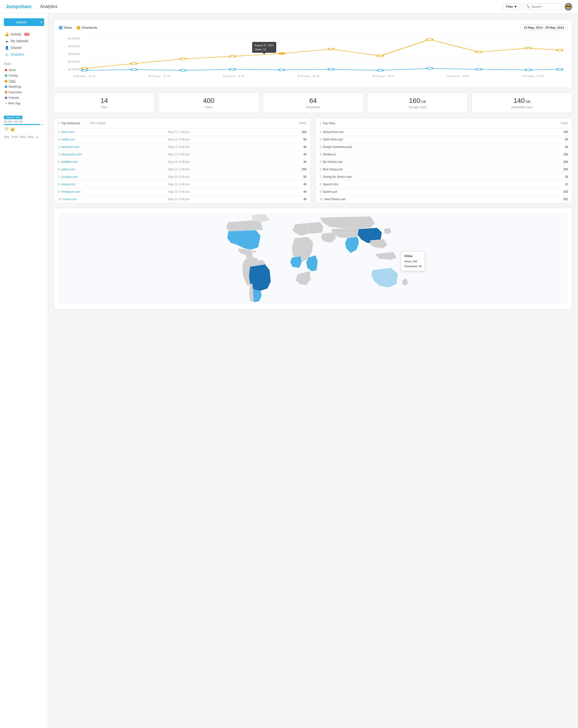  Describe the element at coordinates (415, 101) in the screenshot. I see `stat-storage-number: 160` at that location.